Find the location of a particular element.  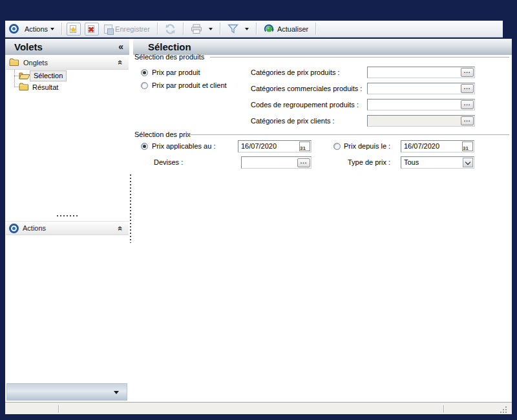

sidebar-collapsed-bar is located at coordinates (67, 392).